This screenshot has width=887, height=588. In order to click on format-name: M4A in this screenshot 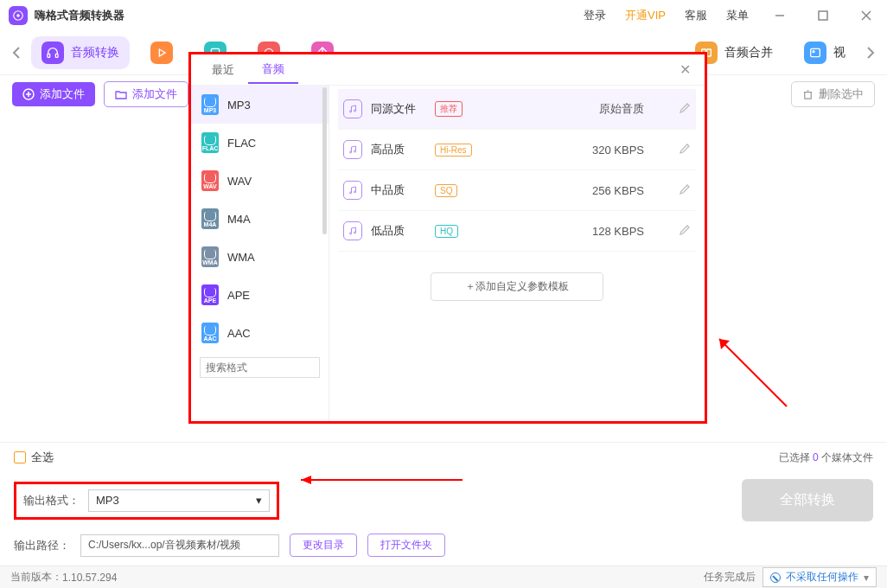, I will do `click(239, 220)`.